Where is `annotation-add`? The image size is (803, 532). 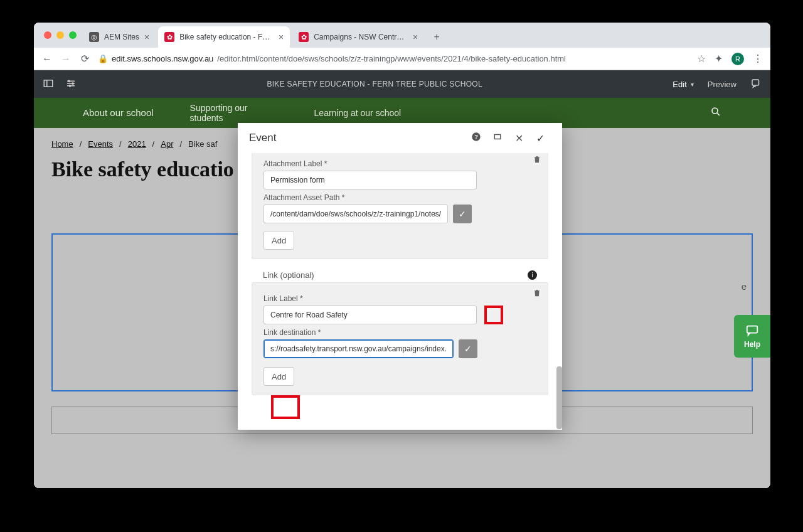
annotation-add is located at coordinates (285, 407).